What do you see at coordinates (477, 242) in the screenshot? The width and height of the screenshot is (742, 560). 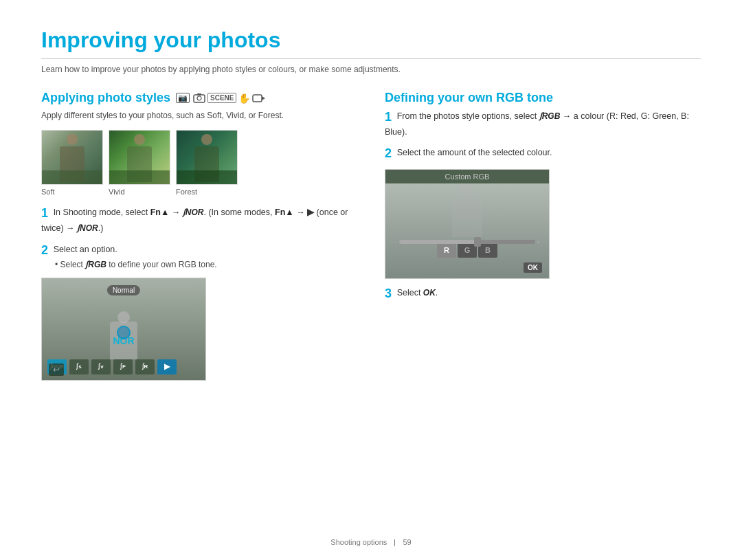 I see `rgb-slider-thumb` at bounding box center [477, 242].